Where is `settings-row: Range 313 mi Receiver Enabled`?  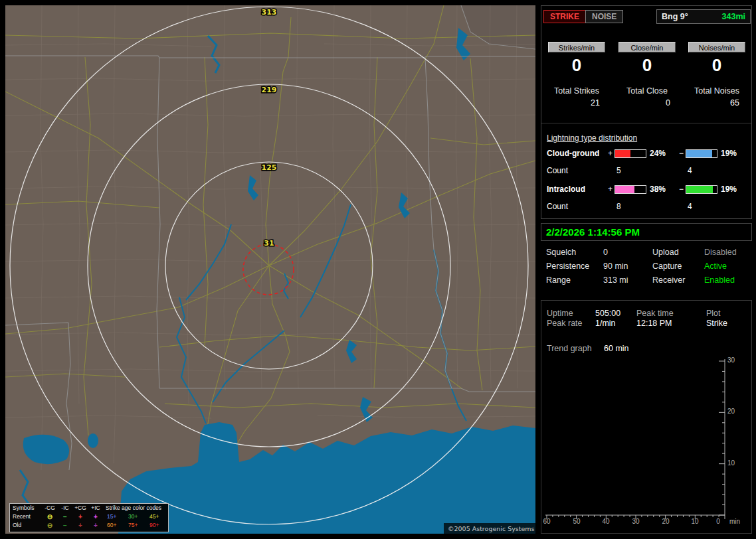 settings-row: Range 313 mi Receiver Enabled is located at coordinates (646, 280).